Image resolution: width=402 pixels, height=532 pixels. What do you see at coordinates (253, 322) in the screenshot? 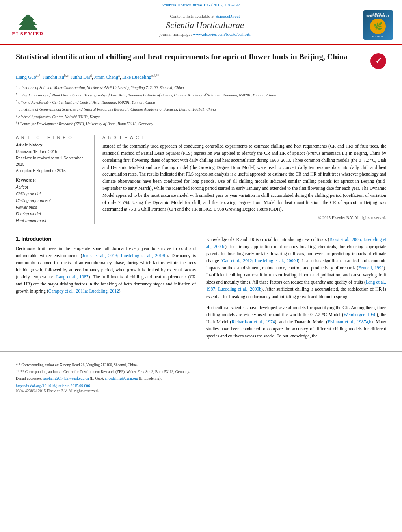
I see `ref-richardson-link: Richardson et al., 1974` at bounding box center [253, 322].